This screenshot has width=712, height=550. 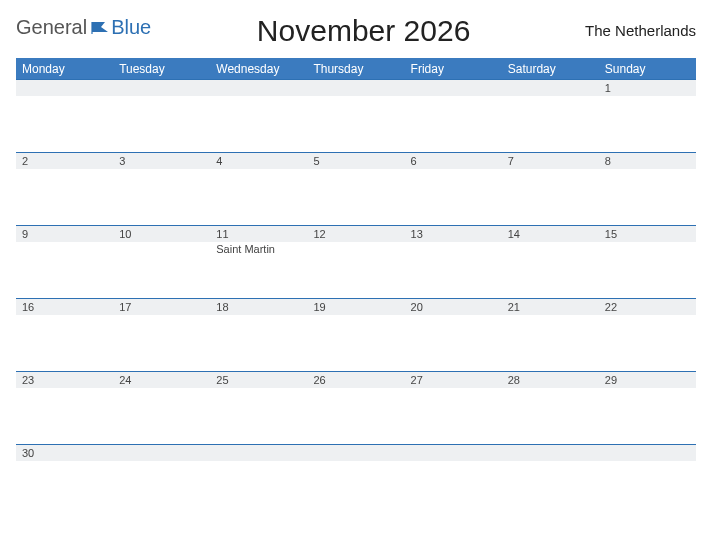 What do you see at coordinates (258, 270) in the screenshot?
I see `day-body: Saint Martin` at bounding box center [258, 270].